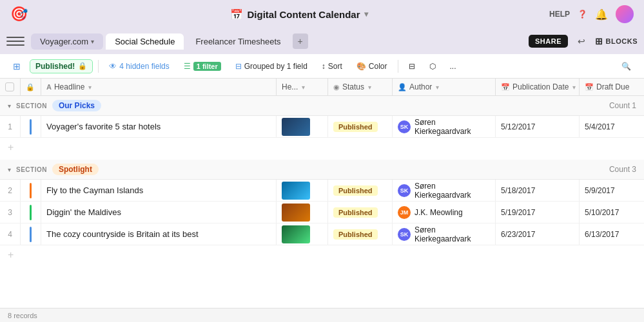  What do you see at coordinates (202, 66) in the screenshot?
I see `filter-button: ☰ 1 filter` at bounding box center [202, 66].